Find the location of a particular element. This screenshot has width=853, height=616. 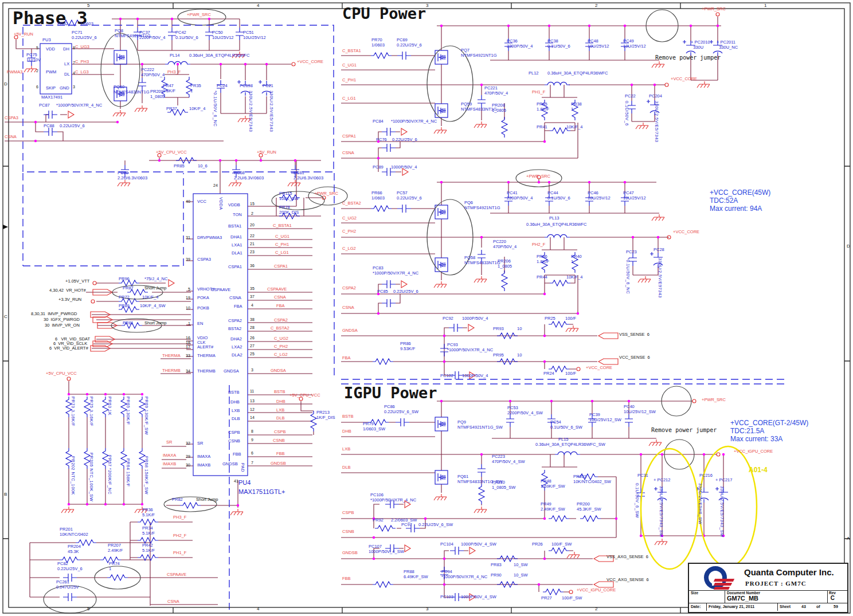

schematic-label: CSPA3 is located at coordinates (11, 118).